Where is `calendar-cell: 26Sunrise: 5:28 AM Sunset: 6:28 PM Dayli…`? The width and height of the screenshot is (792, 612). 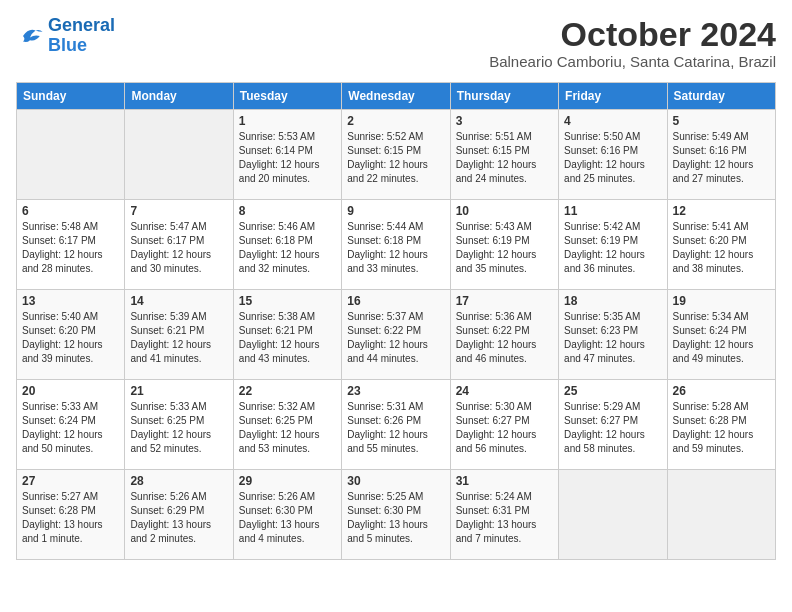 calendar-cell: 26Sunrise: 5:28 AM Sunset: 6:28 PM Dayli… is located at coordinates (721, 425).